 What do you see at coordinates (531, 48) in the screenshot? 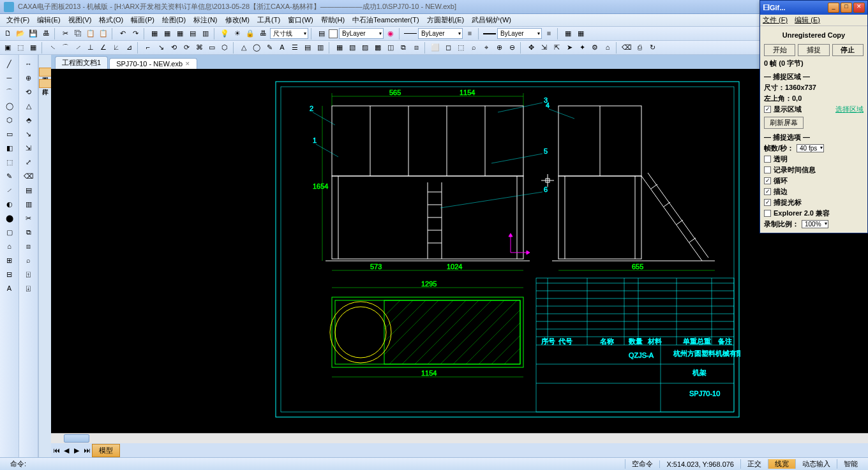
I see `tool-btn-35: ✥` at bounding box center [531, 48].